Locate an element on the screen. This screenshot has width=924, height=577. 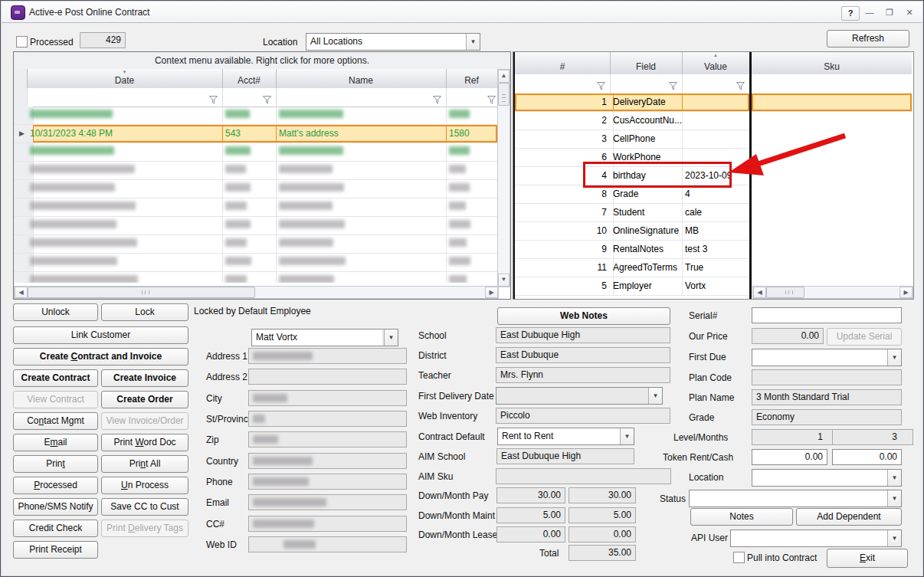
print-receipt-button: Print Receipt is located at coordinates (55, 550).